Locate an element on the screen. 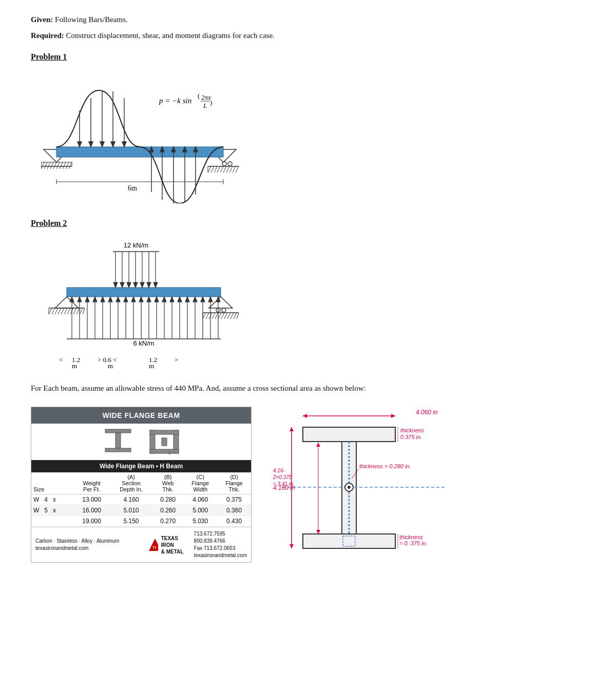 Image resolution: width=616 pixels, height=687 pixels. col-flange-width: (C)FlangeWidth is located at coordinates (200, 484).